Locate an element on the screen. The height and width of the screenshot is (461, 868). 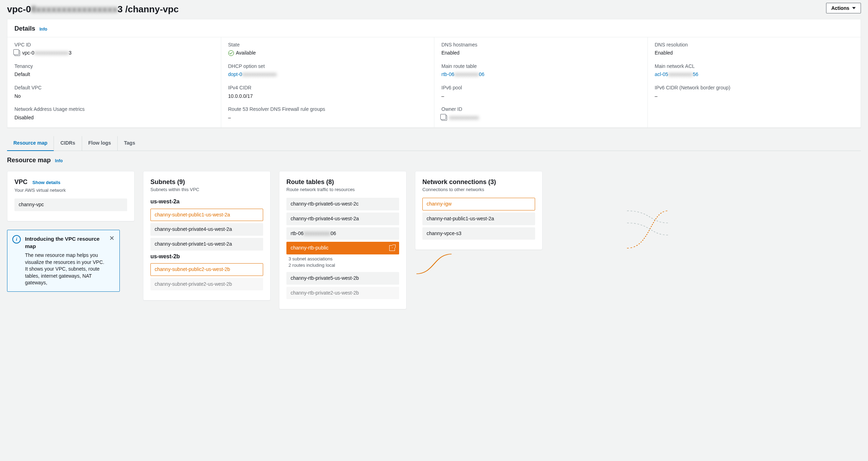
main-rt-label: Main route table is located at coordinates (541, 67).